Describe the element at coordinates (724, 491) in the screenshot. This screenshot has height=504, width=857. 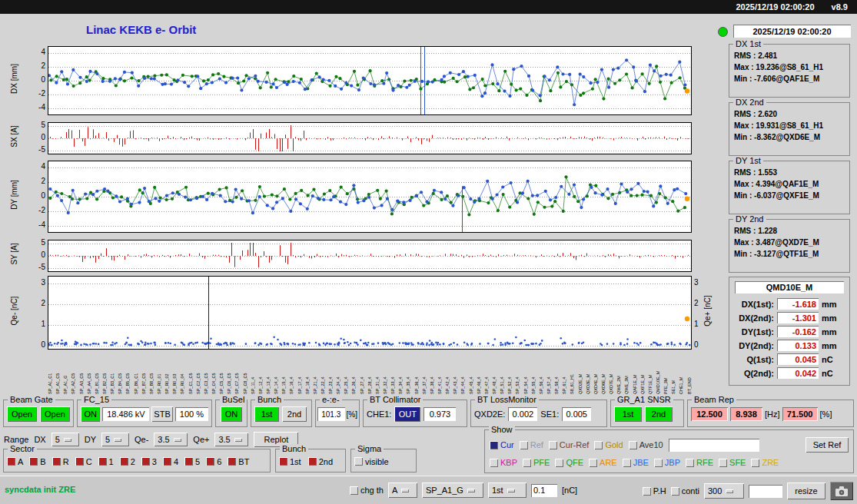
I see `count-select: 300` at that location.